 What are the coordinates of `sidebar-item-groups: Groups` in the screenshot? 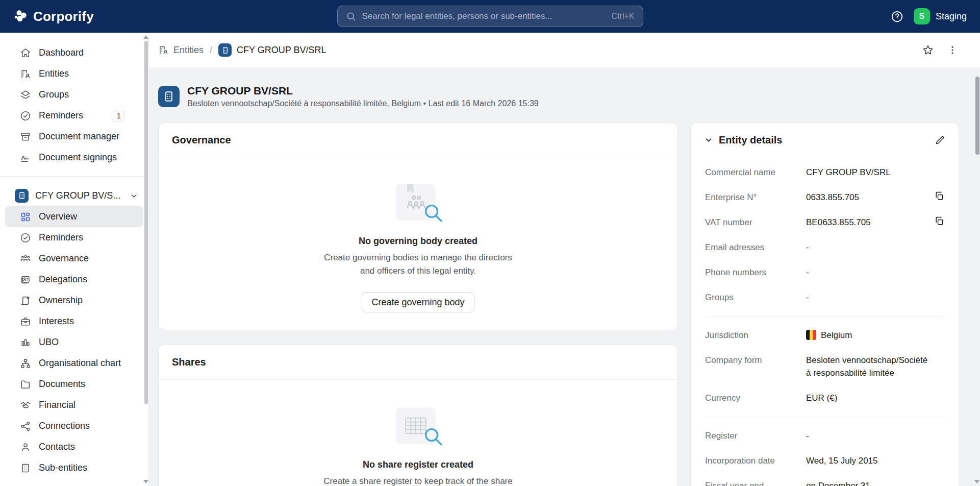 It's located at (74, 95).